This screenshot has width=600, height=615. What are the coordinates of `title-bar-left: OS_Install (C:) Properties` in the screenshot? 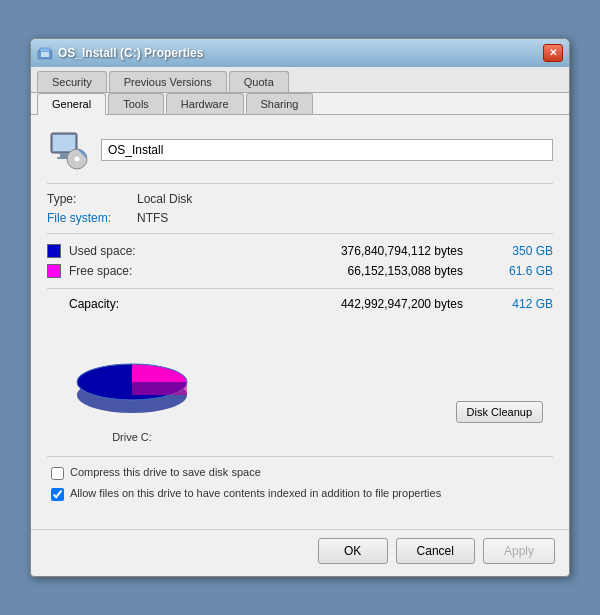 It's located at (120, 53).